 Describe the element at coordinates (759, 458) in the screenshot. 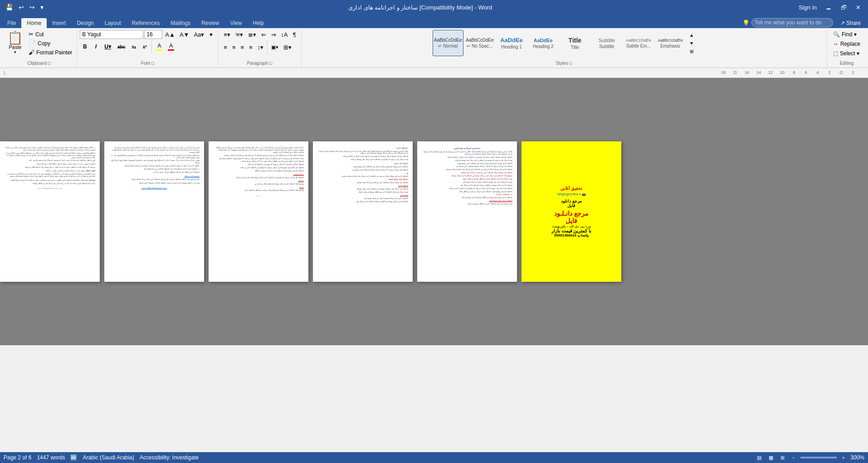

I see `view-normal: ▤` at that location.